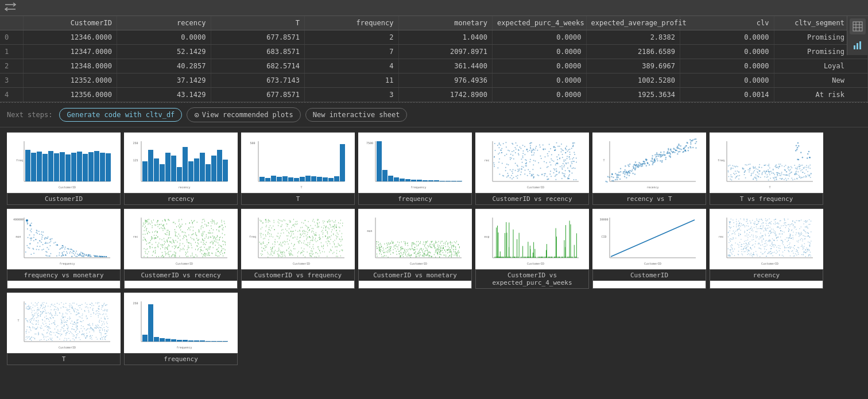  What do you see at coordinates (858, 26) in the screenshot?
I see `table-view-icon` at bounding box center [858, 26].